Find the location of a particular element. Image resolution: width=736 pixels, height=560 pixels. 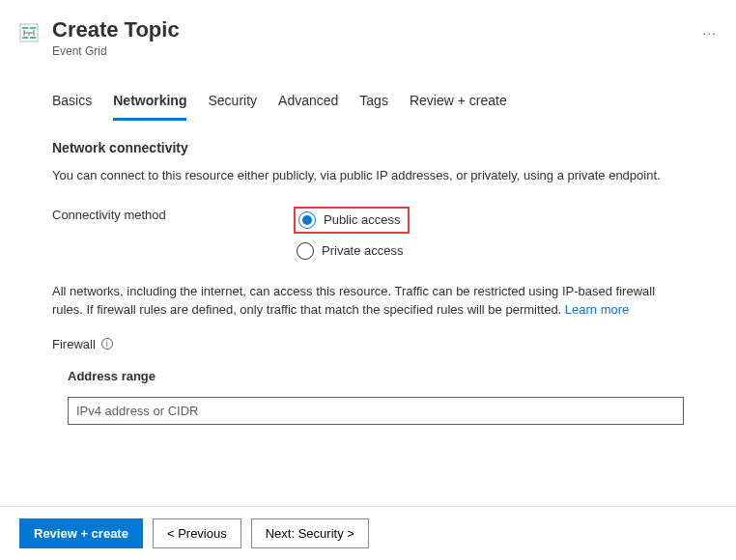

connectivity-row: Connectivity method Public access Privat… is located at coordinates (368, 235).